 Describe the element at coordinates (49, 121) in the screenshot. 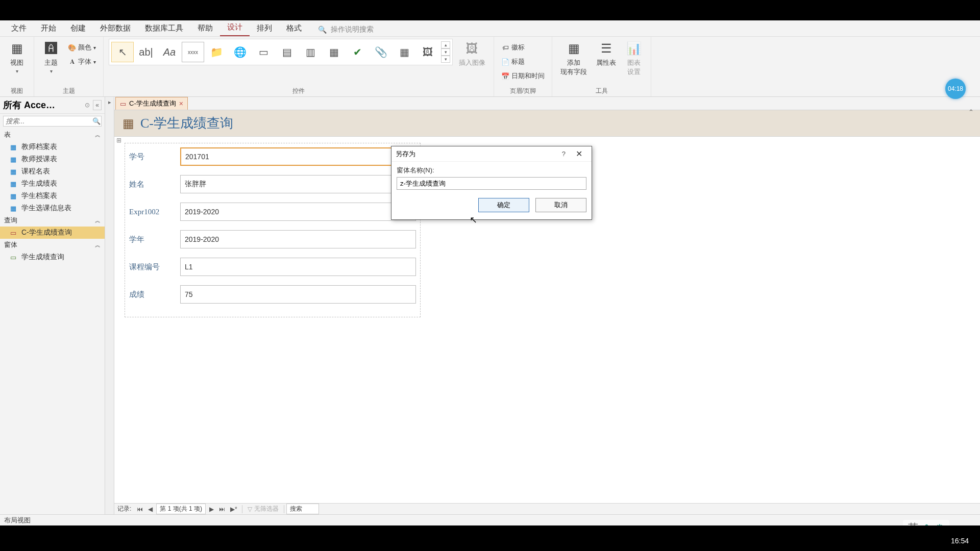

I see `nav-search-input` at that location.